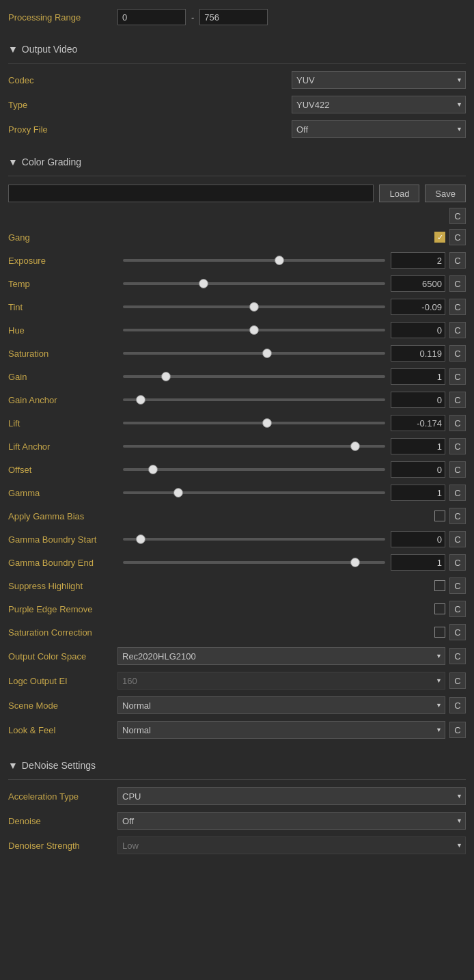 This screenshot has width=474, height=980. Describe the element at coordinates (458, 237) in the screenshot. I see `gang-reset-btn: C` at that location.